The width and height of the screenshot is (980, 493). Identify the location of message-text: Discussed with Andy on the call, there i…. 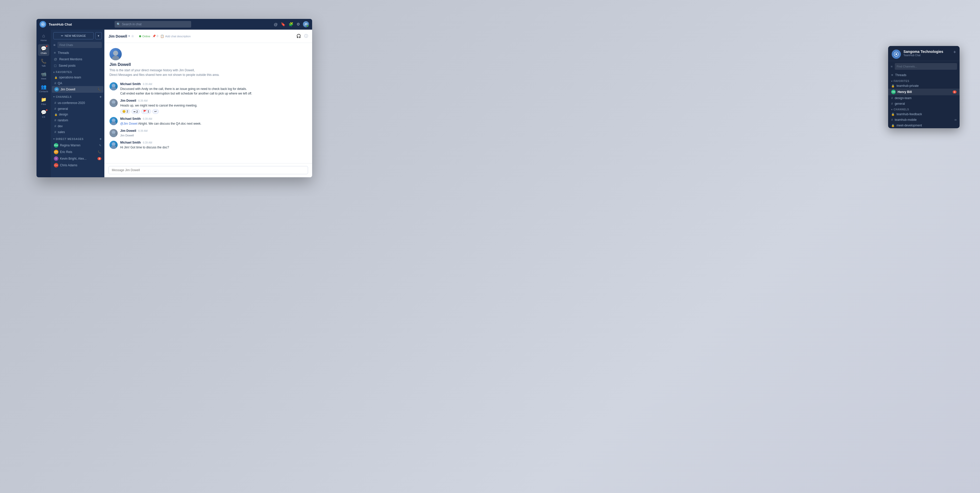
(214, 91).